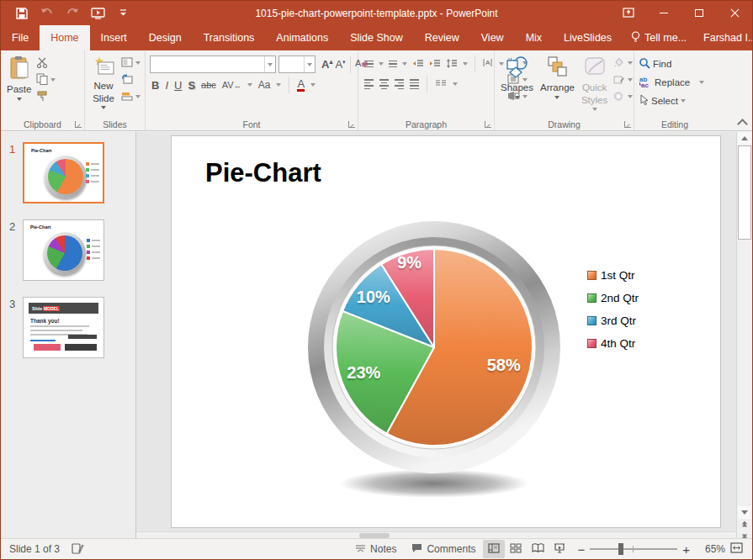 The height and width of the screenshot is (560, 753). Describe the element at coordinates (623, 97) in the screenshot. I see `shape-effects-button` at that location.